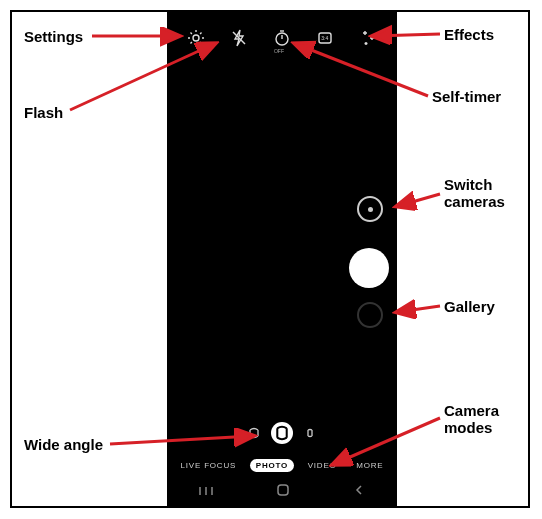  What do you see at coordinates (282, 38) in the screenshot?
I see `top-toolbar: OFF 3:4` at bounding box center [282, 38].